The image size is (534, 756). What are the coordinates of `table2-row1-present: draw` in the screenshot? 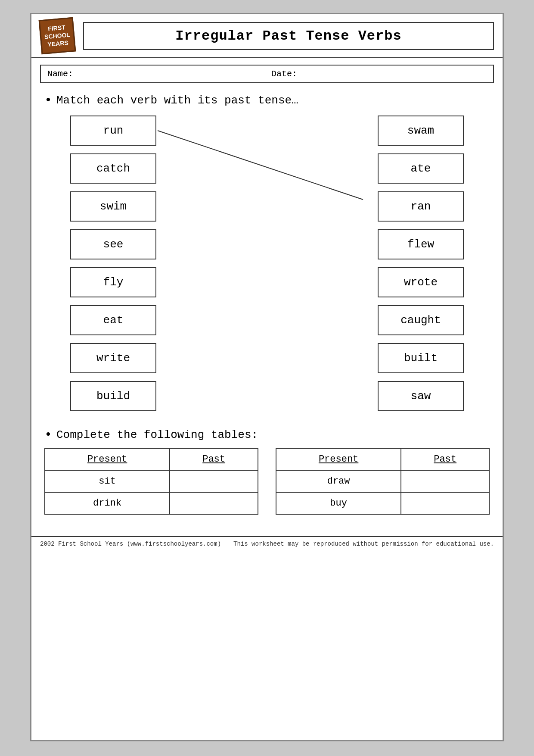 It's located at (338, 481).